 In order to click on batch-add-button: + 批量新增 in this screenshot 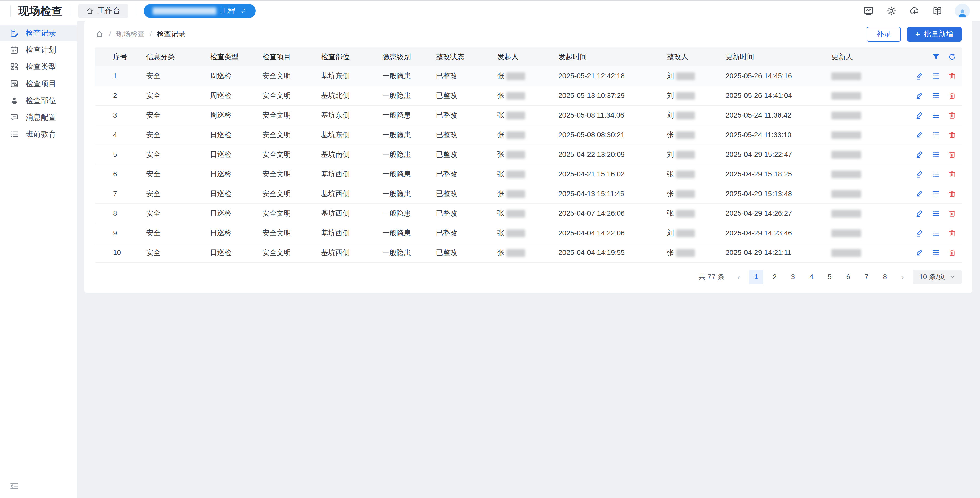, I will do `click(934, 34)`.